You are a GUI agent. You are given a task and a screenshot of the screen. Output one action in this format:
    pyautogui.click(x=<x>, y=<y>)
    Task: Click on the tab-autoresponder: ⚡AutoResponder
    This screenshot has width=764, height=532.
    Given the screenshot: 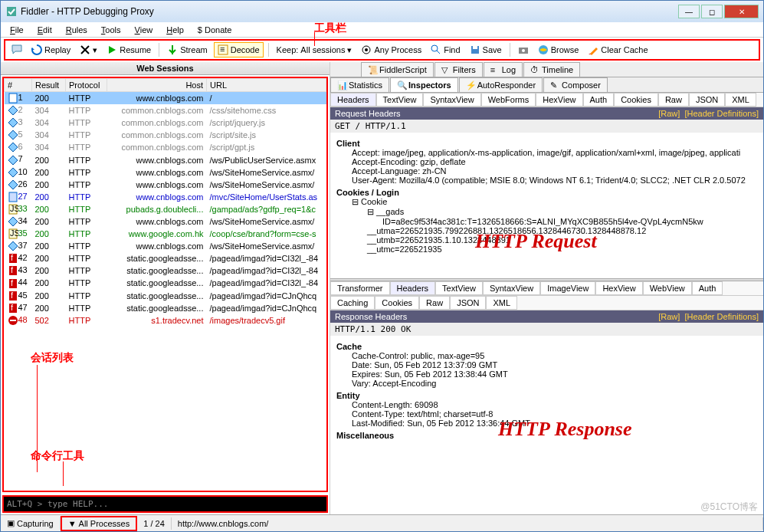 What is the action you would take?
    pyautogui.click(x=501, y=84)
    